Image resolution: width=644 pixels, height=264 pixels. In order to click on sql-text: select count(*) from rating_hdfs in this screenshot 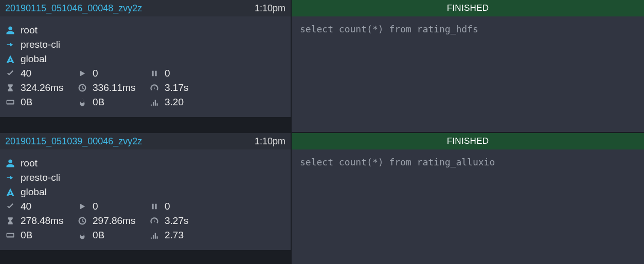, I will do `click(468, 29)`.